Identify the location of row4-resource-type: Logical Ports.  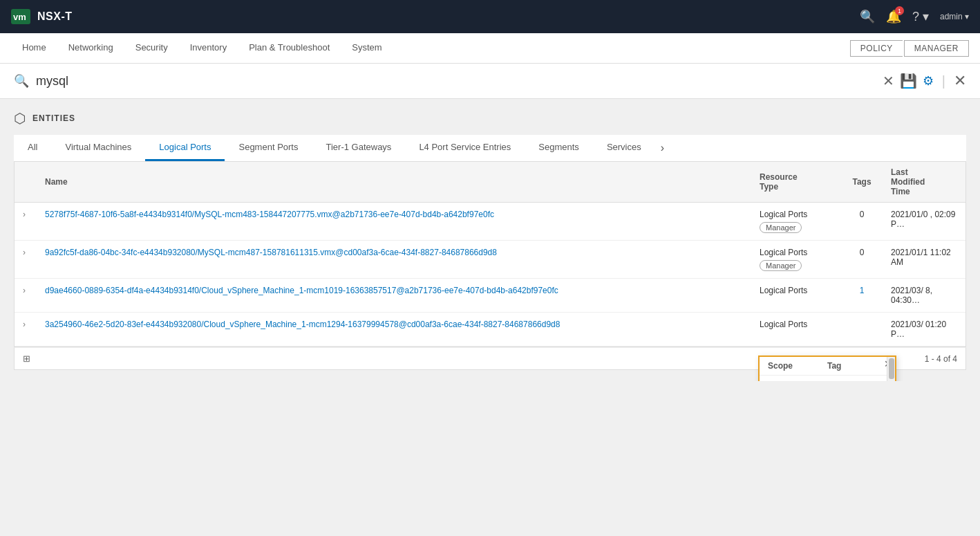
(796, 324).